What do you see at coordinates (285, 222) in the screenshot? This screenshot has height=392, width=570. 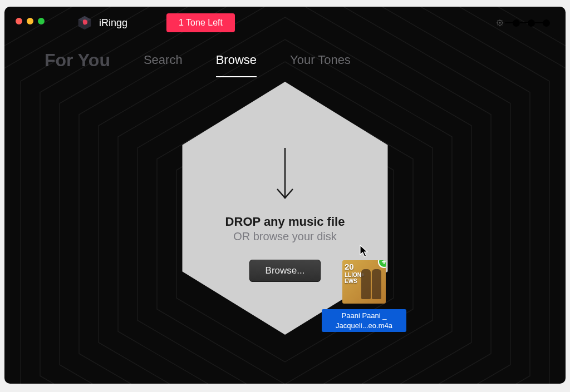 I see `drop-title: DROP any music file` at bounding box center [285, 222].